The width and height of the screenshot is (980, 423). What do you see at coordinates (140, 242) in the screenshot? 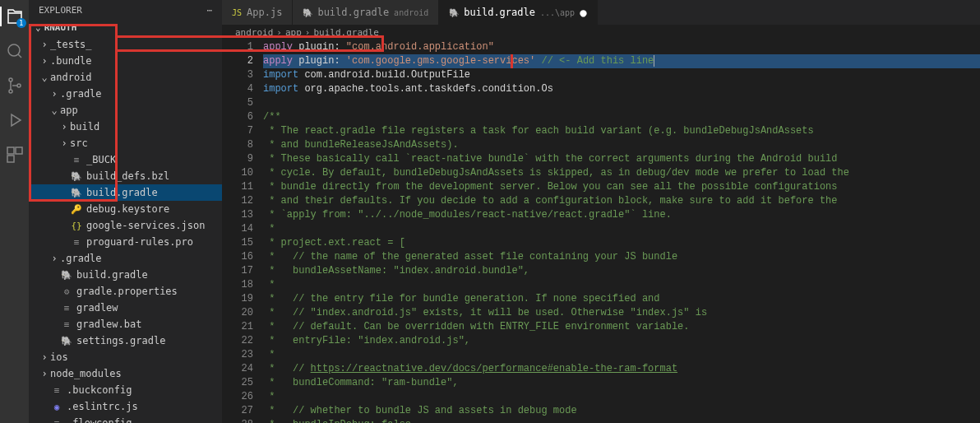
I see `tree-item-label: proguard-rules.pro` at bounding box center [140, 242].